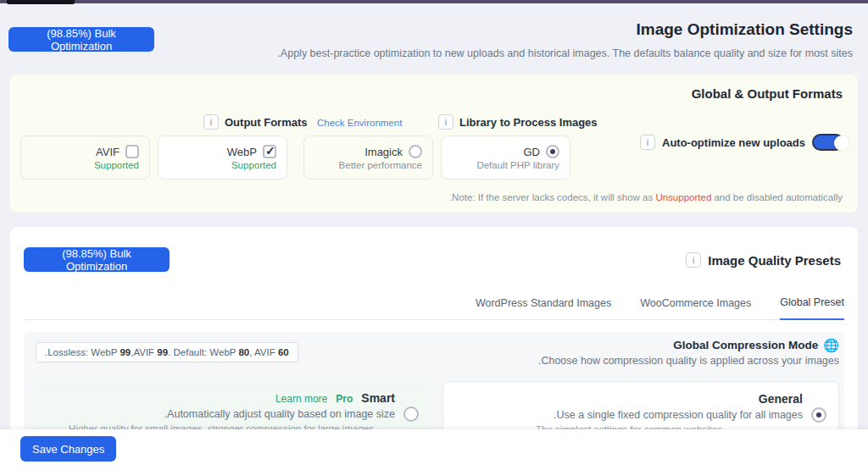  What do you see at coordinates (505, 165) in the screenshot?
I see `library-status: Default PHP library` at bounding box center [505, 165].